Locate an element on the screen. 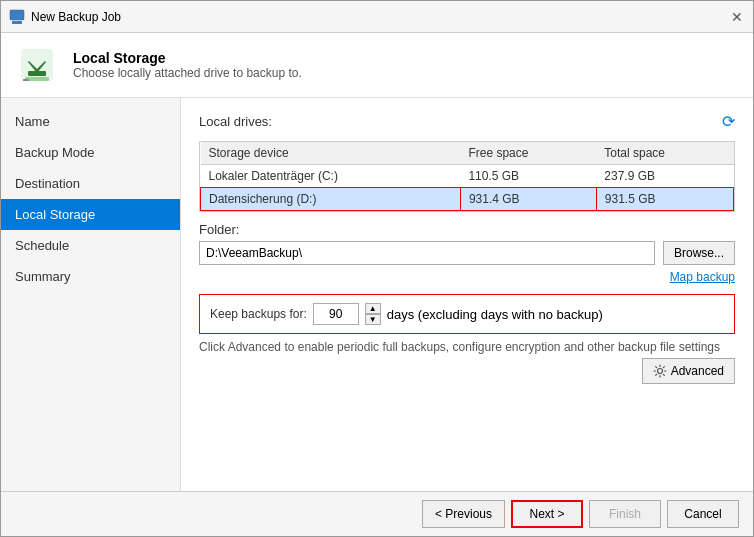 This screenshot has height=537, width=754. cancel-button: Cancel is located at coordinates (703, 514).